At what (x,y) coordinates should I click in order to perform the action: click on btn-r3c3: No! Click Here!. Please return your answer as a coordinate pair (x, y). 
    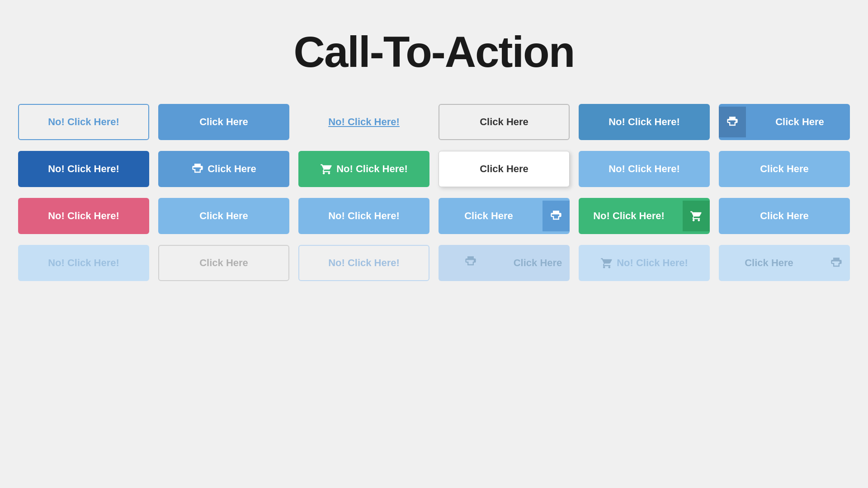
    Looking at the image, I should click on (364, 216).